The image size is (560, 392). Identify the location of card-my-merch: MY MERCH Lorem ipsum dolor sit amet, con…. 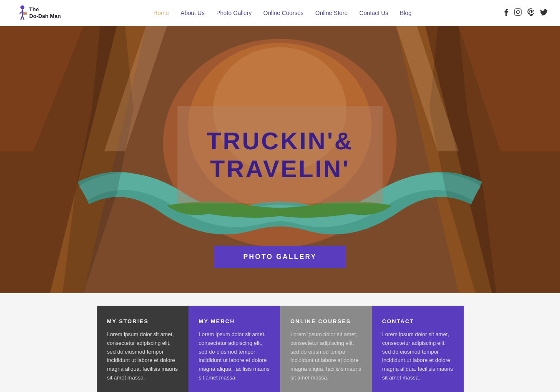
(234, 349).